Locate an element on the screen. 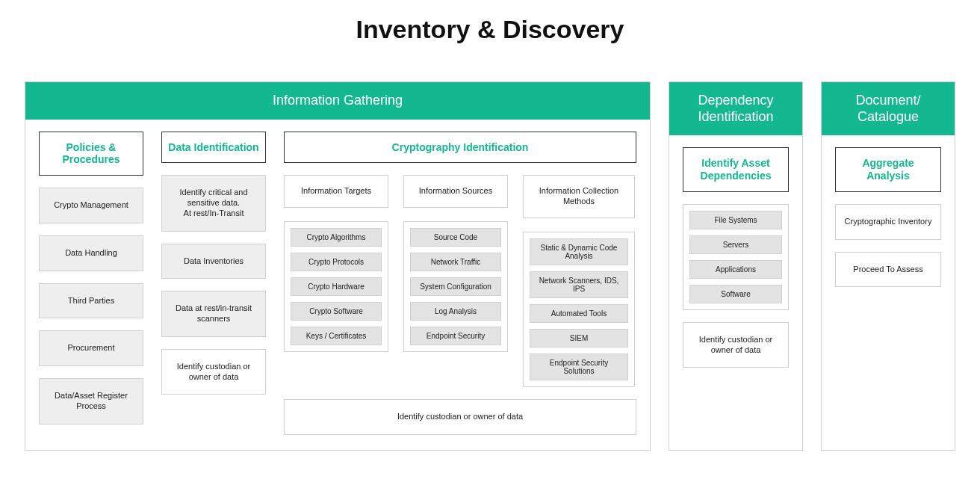 This screenshot has width=980, height=494. subcol-targets: Information Targets Crypto Algorithms Cr… is located at coordinates (336, 281).